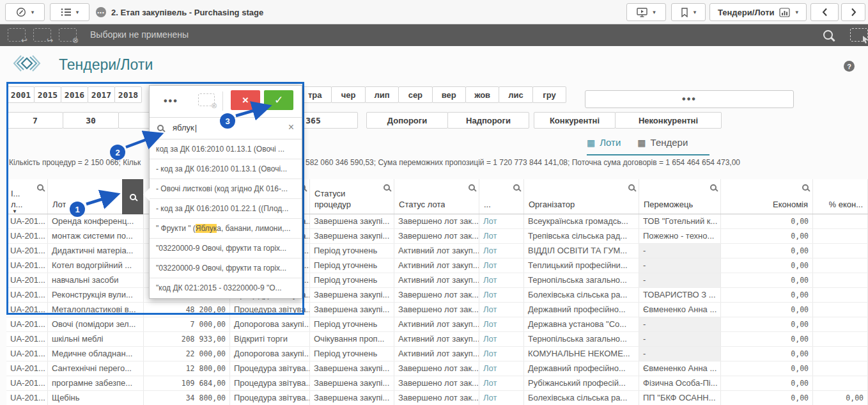 This screenshot has height=405, width=868. Describe the element at coordinates (488, 120) in the screenshot. I see `filter-threshold-Надпороги: Надпороги` at that location.